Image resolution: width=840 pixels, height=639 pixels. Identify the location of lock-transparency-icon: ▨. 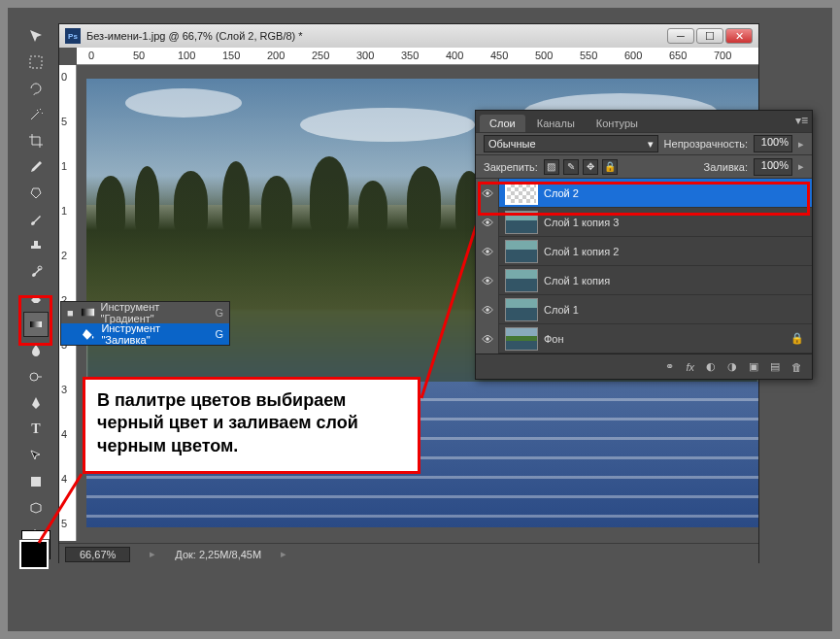
(552, 167).